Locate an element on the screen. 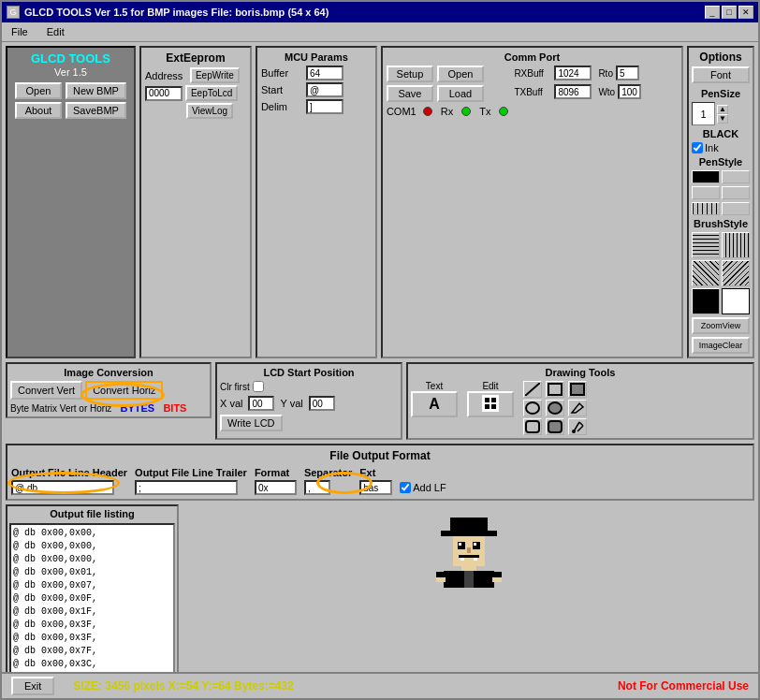  pen-style-row2 is located at coordinates (721, 193).